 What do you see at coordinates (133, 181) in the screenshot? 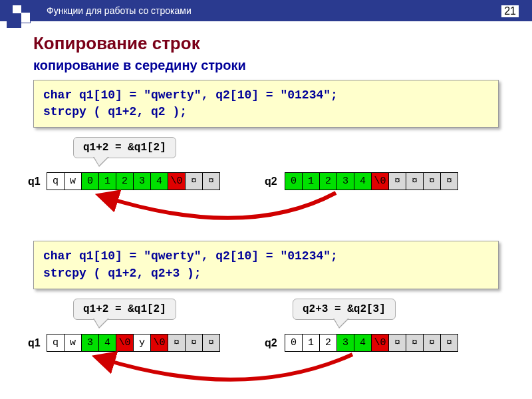
I see `array-q1: qw01234\0¤¤` at bounding box center [133, 181].